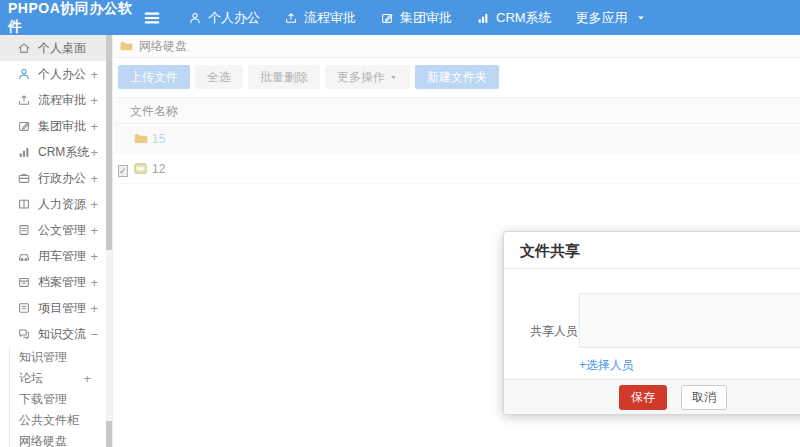 This screenshot has height=447, width=800. I want to click on toolbar-button-label: 新建文件夹, so click(457, 78).